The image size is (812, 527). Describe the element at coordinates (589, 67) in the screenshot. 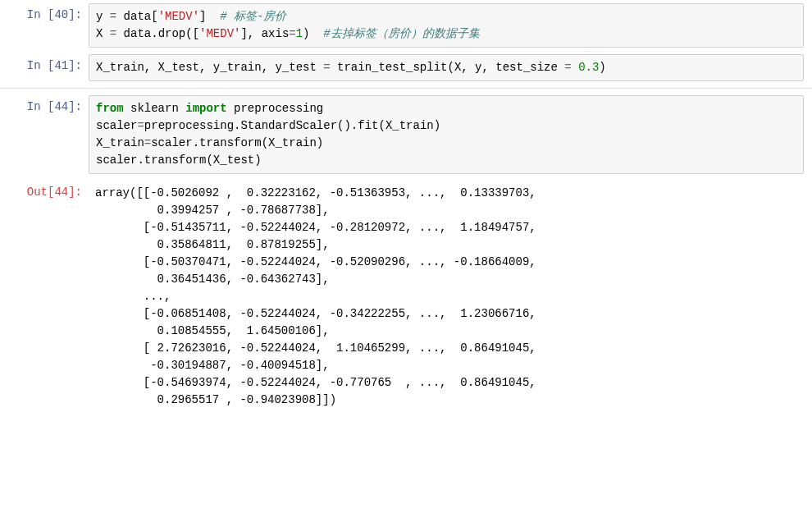

I see `token-number: 0.3` at that location.